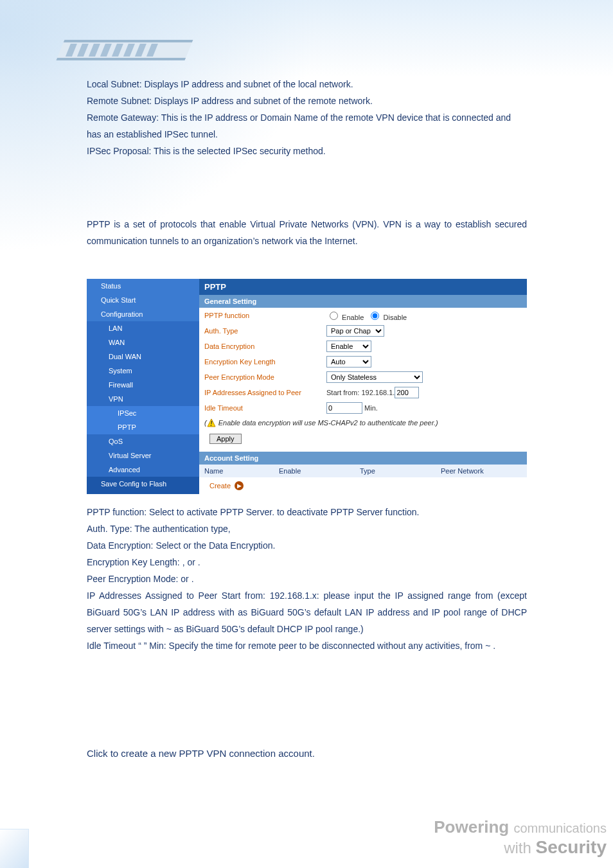 The height and width of the screenshot is (868, 613). I want to click on section-title: PPTP, so click(363, 287).